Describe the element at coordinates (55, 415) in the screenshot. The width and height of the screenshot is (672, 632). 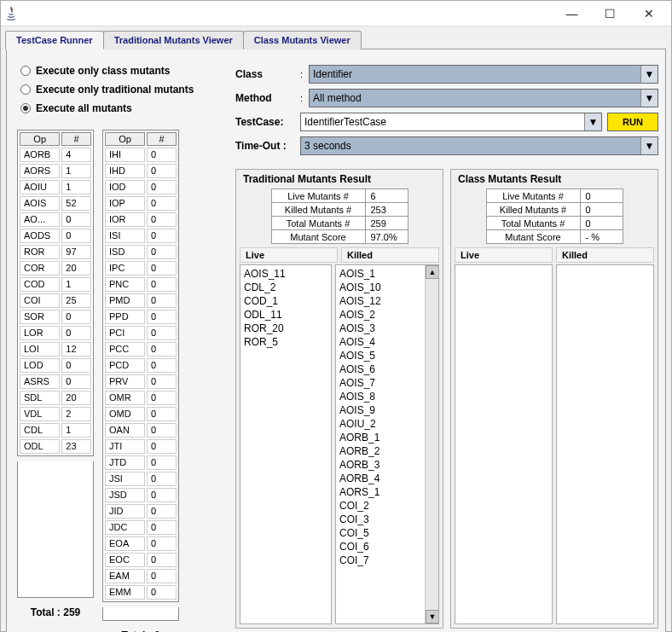
I see `table-row: VDL2` at that location.